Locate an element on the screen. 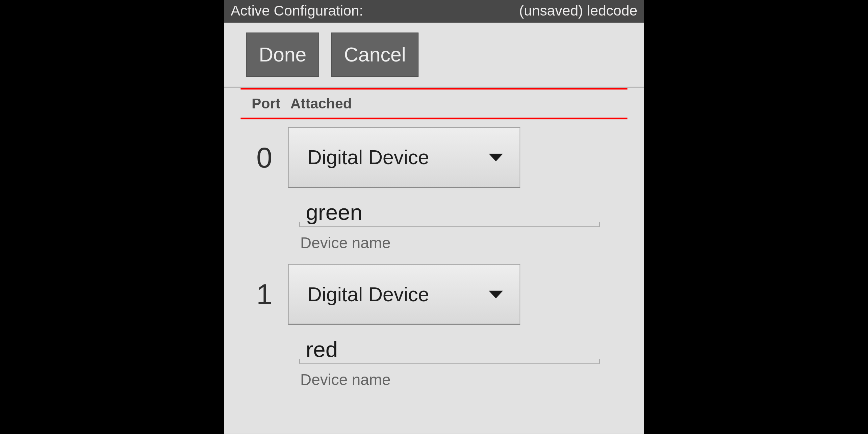 This screenshot has height=434, width=868. column-header-port: Port is located at coordinates (266, 103).